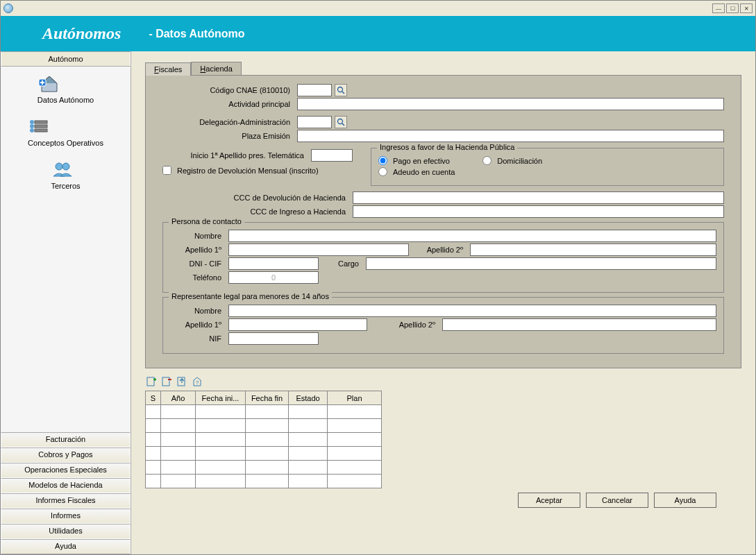 This screenshot has width=756, height=555. I want to click on ayuda-button: Ayuda, so click(685, 500).